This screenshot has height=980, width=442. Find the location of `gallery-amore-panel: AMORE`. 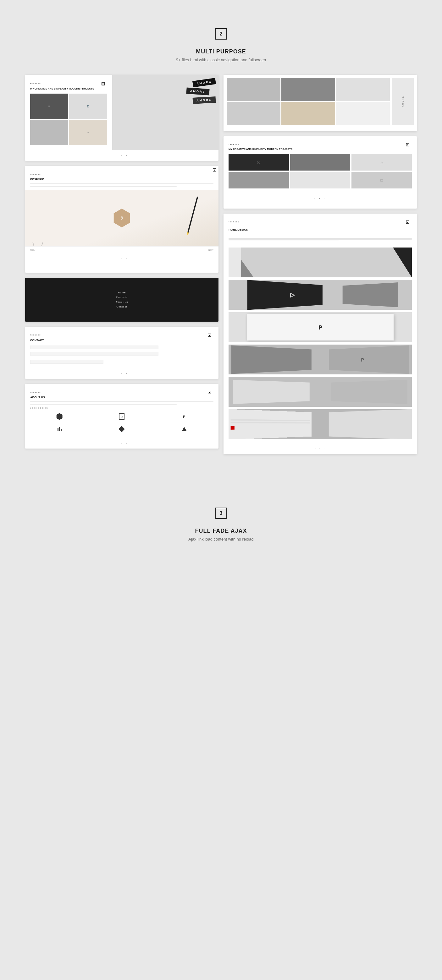

gallery-amore-panel: AMORE is located at coordinates (403, 102).